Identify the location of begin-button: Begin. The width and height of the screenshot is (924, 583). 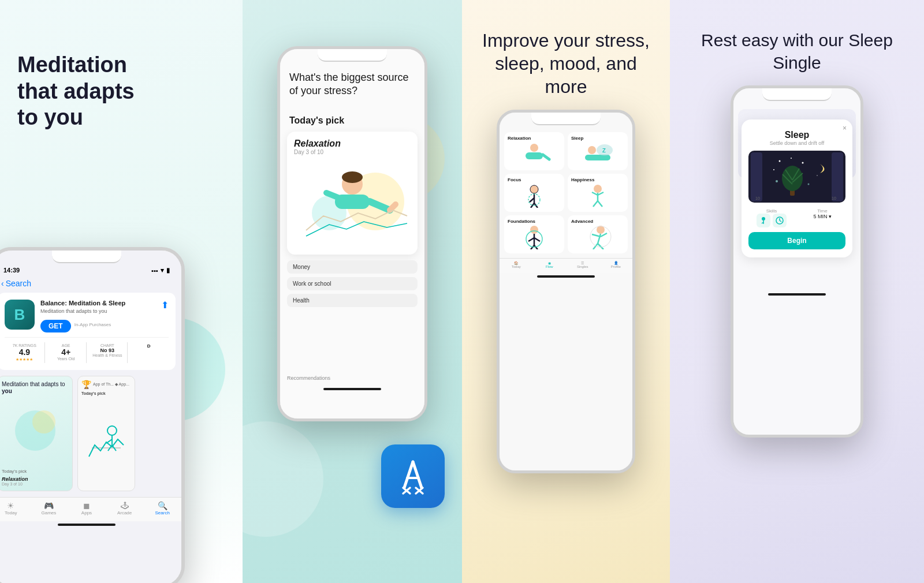
(797, 241).